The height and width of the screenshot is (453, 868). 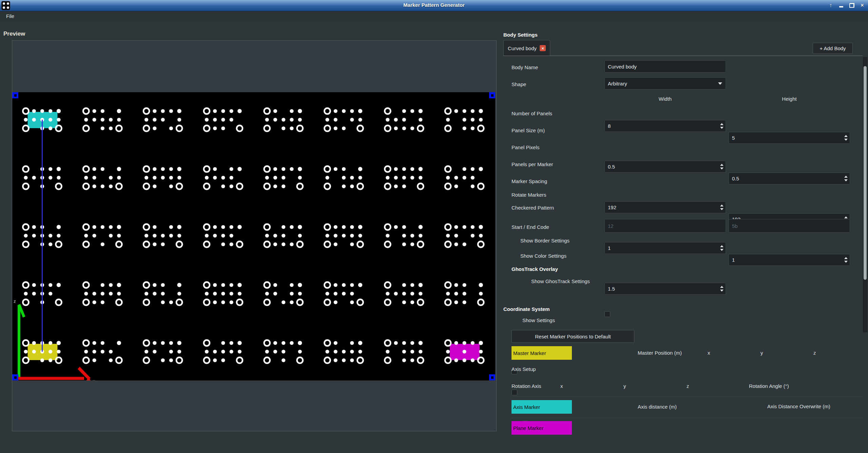 What do you see at coordinates (607, 314) in the screenshot?
I see `rotate-markers-checkbox` at bounding box center [607, 314].